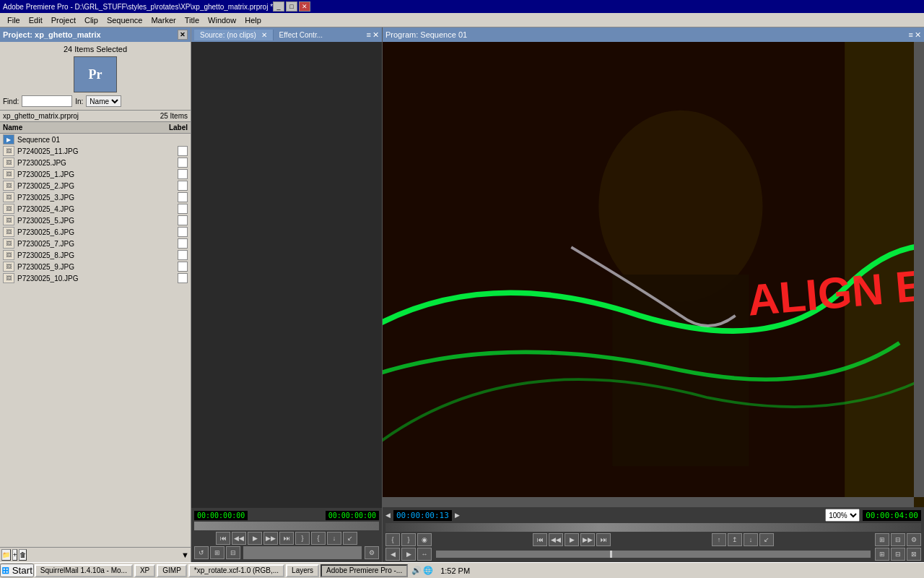  Describe the element at coordinates (911, 35) in the screenshot. I see `program-panel-menu: ≡` at that location.